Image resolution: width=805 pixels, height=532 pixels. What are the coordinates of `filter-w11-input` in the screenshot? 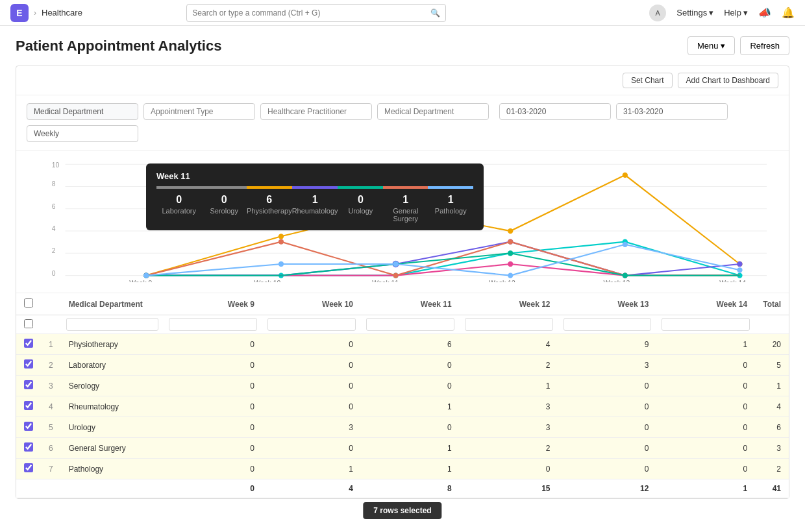 It's located at (410, 324).